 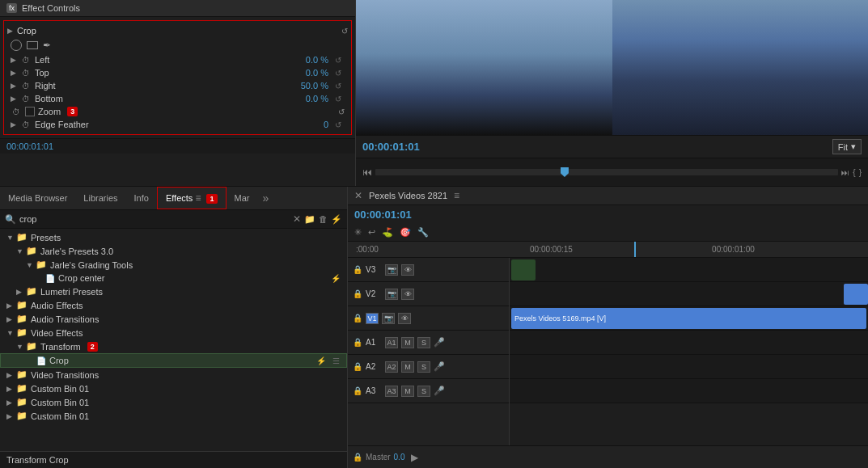 I want to click on seq-tool-undo: ↩, so click(x=372, y=233).